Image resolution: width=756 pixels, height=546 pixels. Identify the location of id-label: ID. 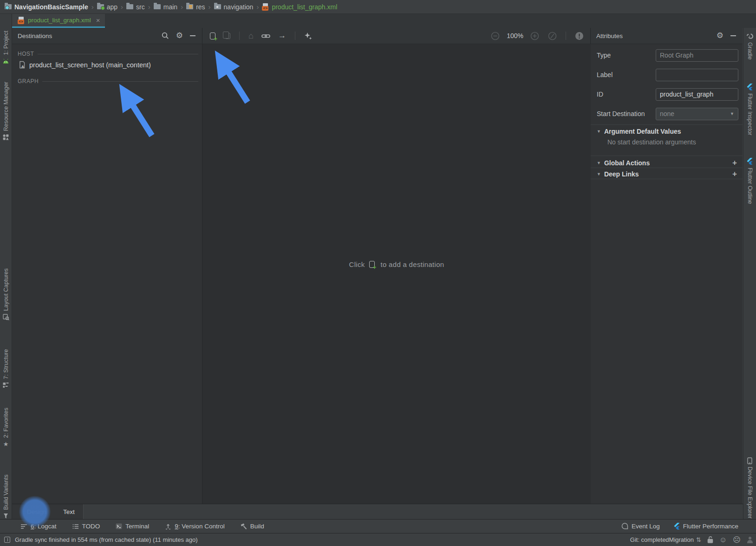
(626, 95).